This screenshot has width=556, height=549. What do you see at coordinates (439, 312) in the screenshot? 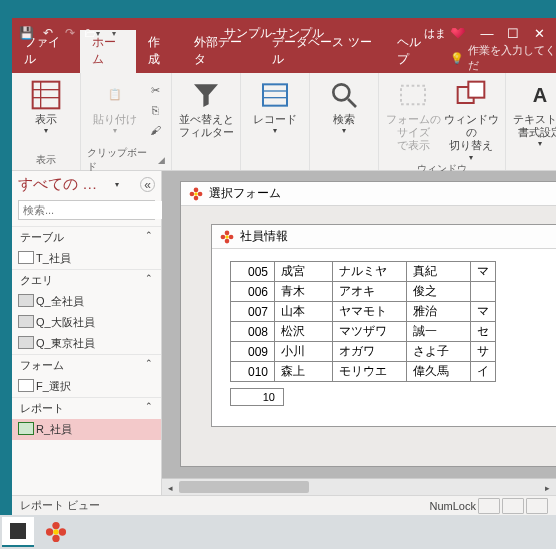
I see `cell-c3: 雅治` at bounding box center [439, 312].